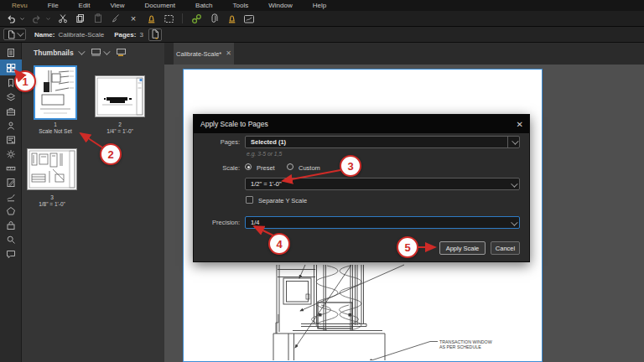  I want to click on apply-scale-button: Apply Scale, so click(463, 248).